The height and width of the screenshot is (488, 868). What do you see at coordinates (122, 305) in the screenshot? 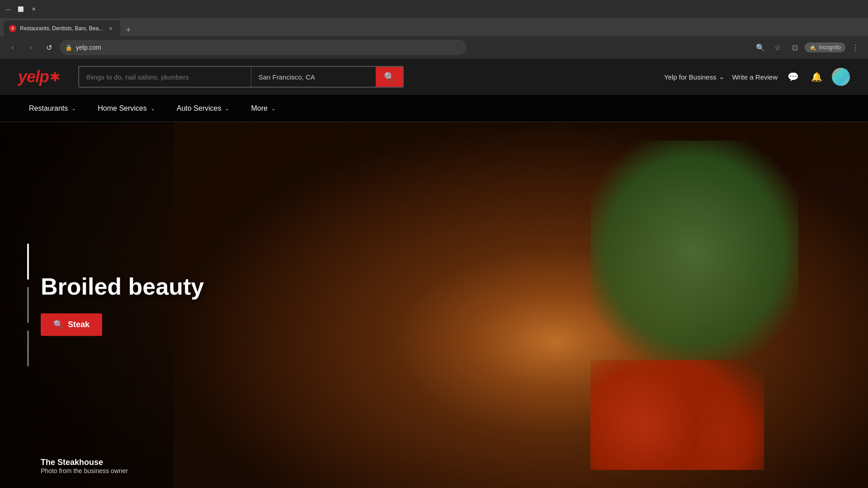
I see `hero-content: Broiled beauty 🔍 Steak` at bounding box center [122, 305].